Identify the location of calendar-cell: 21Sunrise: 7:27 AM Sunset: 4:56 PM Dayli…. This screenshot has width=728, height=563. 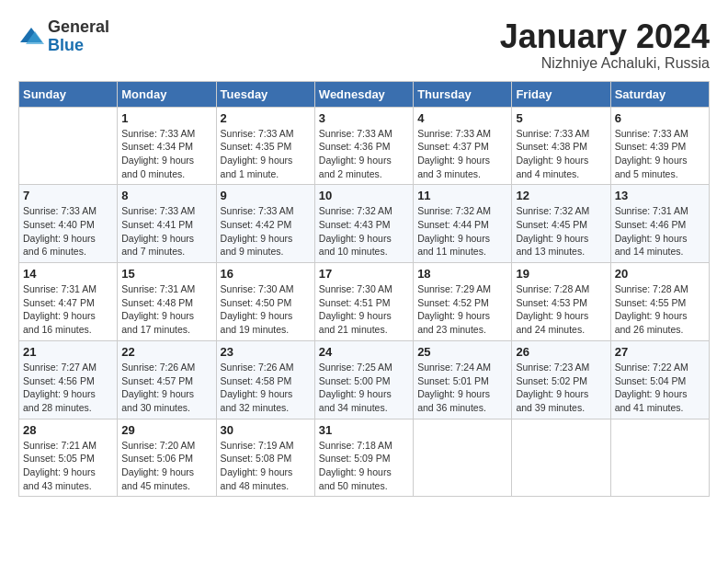
(68, 379).